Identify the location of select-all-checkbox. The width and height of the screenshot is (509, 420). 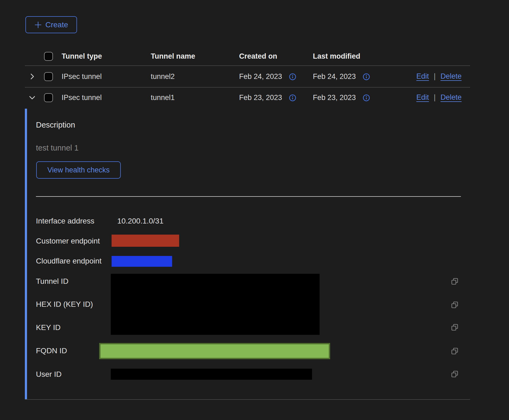
(49, 56).